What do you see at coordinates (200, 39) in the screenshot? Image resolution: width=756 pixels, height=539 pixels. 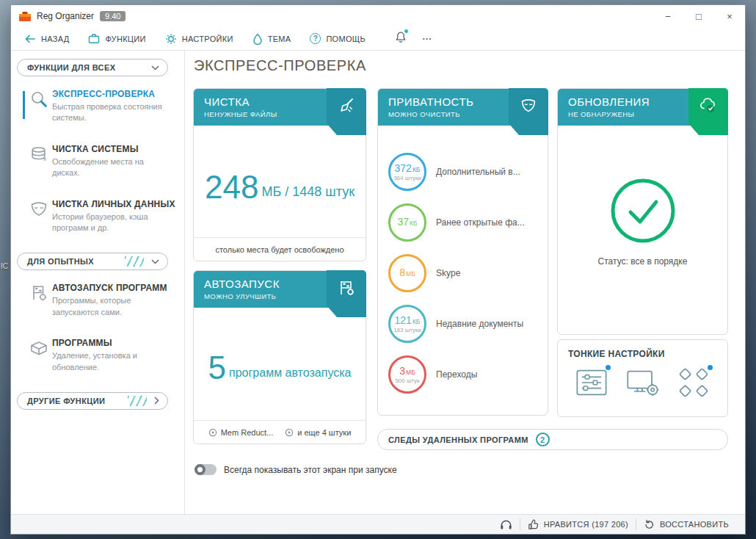 I see `settings-button: НАСТРОЙКИ` at bounding box center [200, 39].